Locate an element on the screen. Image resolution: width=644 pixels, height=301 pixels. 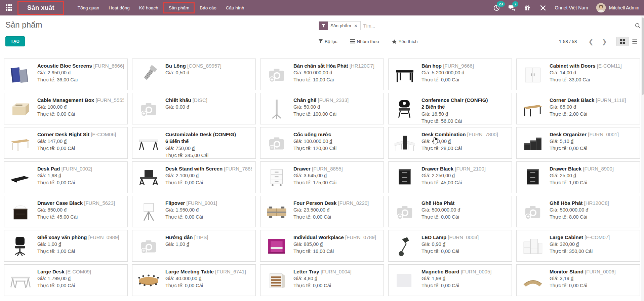
product-card: Cốc uống nước Giá: 100.000,00 đ Thực tế:… is located at coordinates (322, 143).